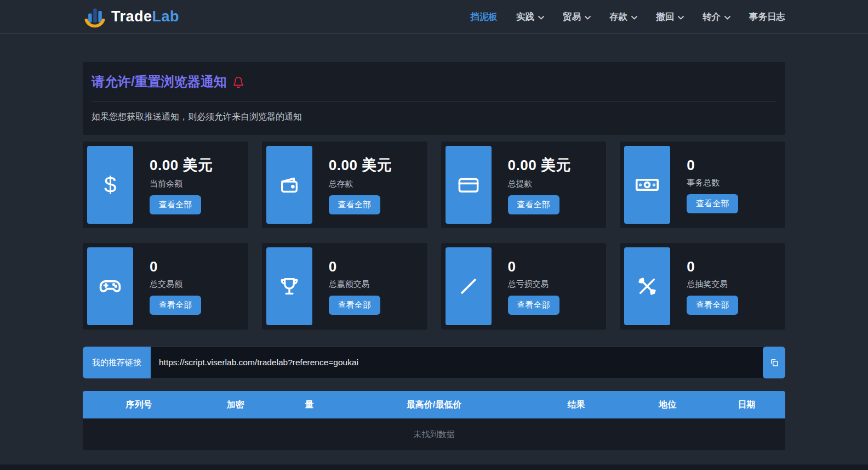 Image resolution: width=868 pixels, height=470 pixels. I want to click on notice-title: 请允许/重置浏览器通知, so click(159, 82).